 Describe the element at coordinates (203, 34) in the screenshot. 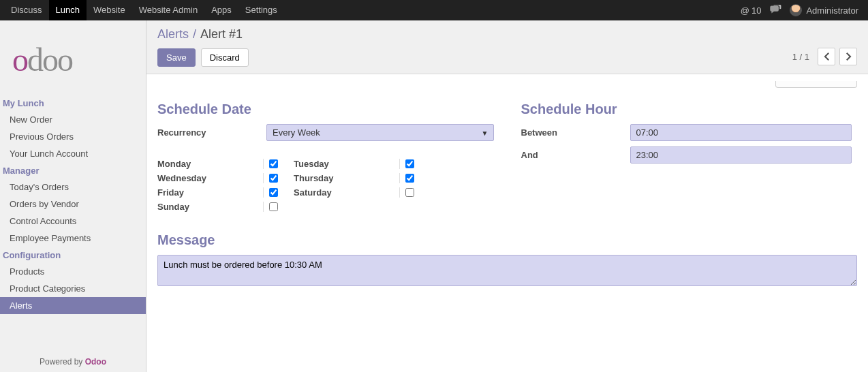

I see `breadcrumb: Alerts / Alert #1` at that location.